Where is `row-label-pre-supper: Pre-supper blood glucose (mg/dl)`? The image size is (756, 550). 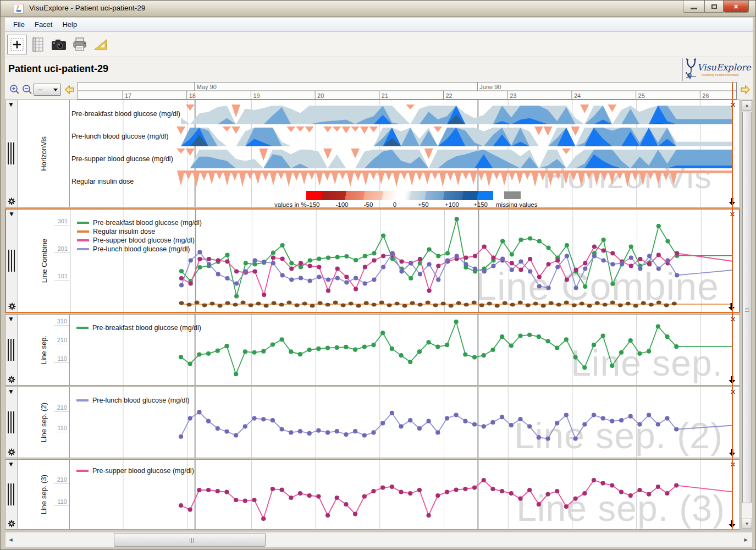
row-label-pre-supper: Pre-supper blood glucose (mg/dl) is located at coordinates (122, 159).